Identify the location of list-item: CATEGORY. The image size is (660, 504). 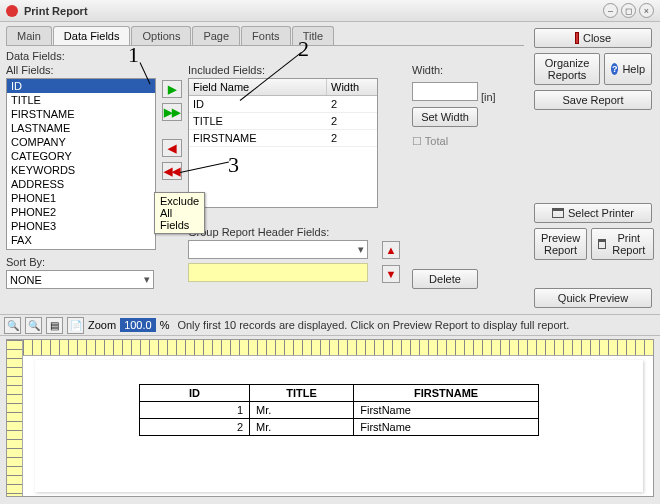
(81, 156).